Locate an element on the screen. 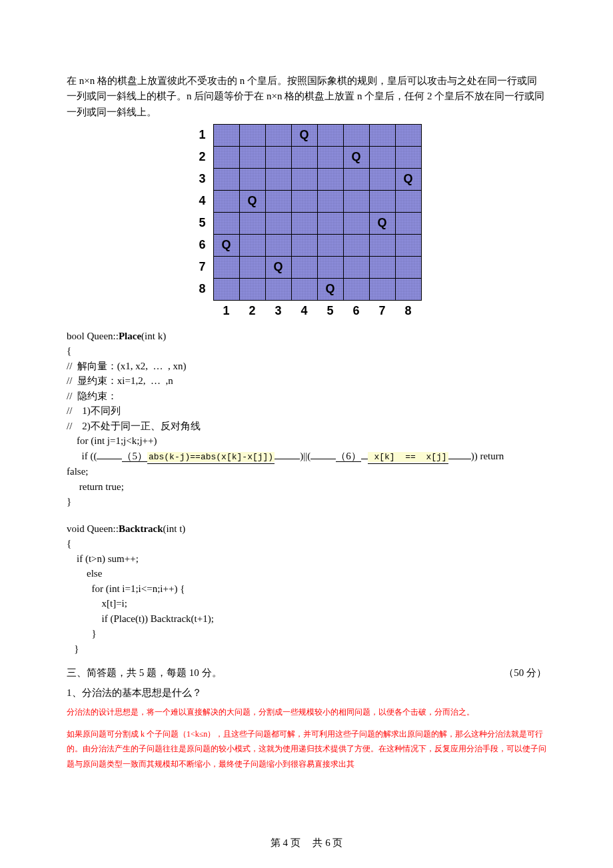 The height and width of the screenshot is (868, 613). code-line: for (int j=1;j<k;j++) is located at coordinates (306, 441).